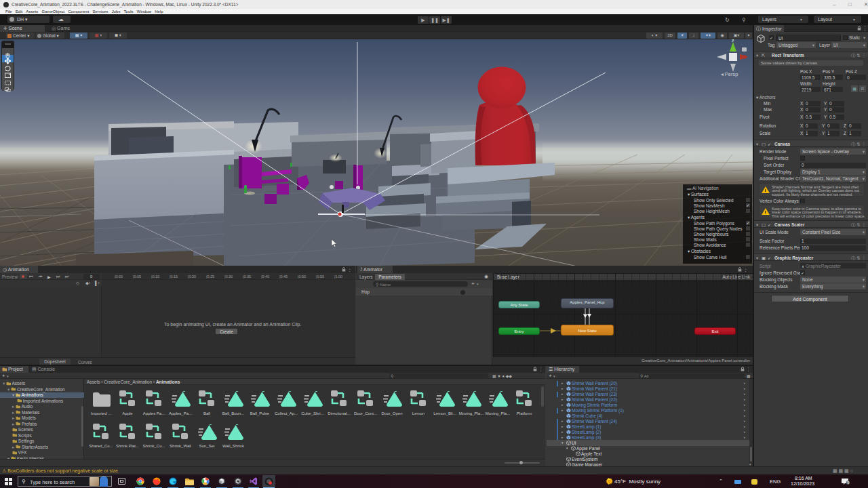 The image size is (868, 488). What do you see at coordinates (180, 446) in the screenshot?
I see `svg-text: Shrink_Wall` at bounding box center [180, 446].